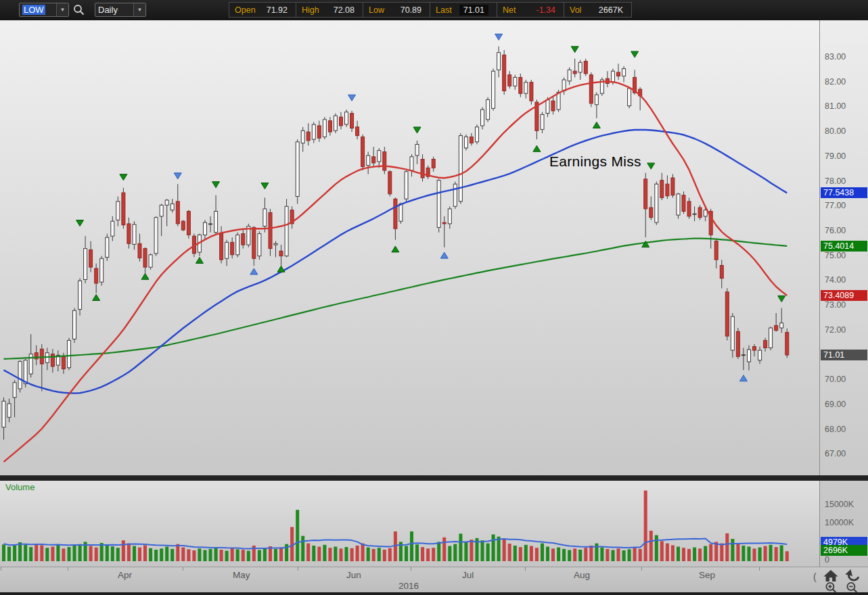  What do you see at coordinates (434, 10) in the screenshot?
I see `top-toolbar: LOW ▼ Daily ▼ Open71.92High72.08Low70.89…` at bounding box center [434, 10].